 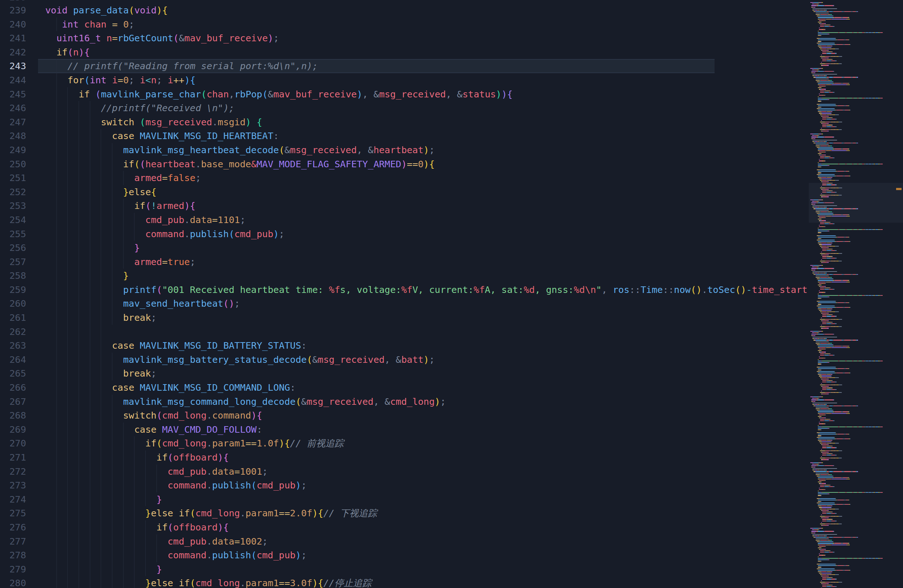 What do you see at coordinates (165, 220) in the screenshot?
I see `code-token: cmd_pub` at bounding box center [165, 220].